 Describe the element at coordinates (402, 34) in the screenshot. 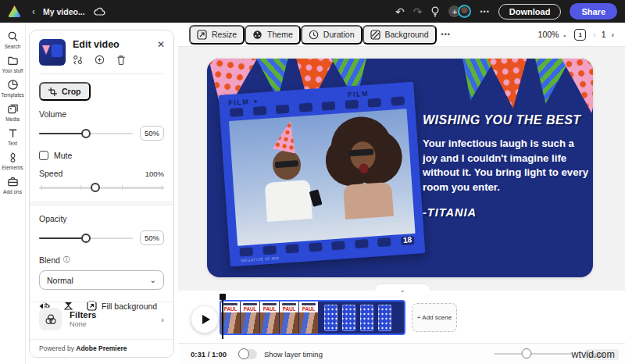

I see `canvas-toolbar: Resize Theme Duration Background ••• 100…` at that location.